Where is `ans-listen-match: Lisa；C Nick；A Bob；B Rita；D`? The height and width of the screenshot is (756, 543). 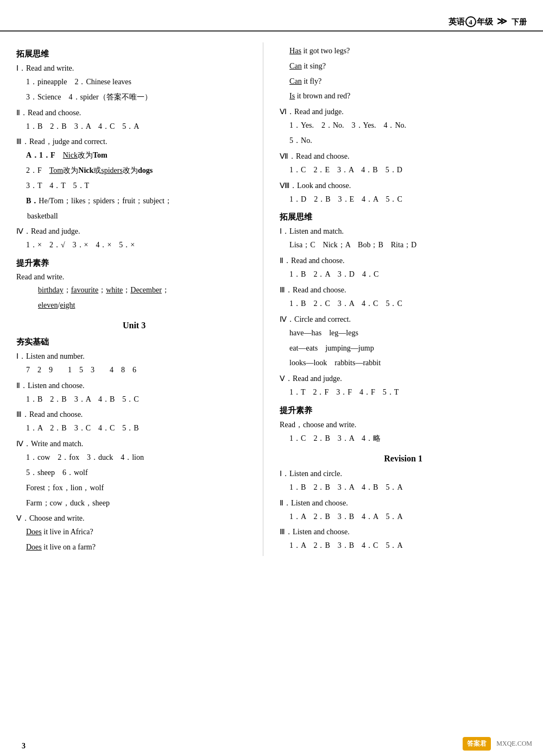
ans-listen-match: Lisa；C Nick；A Bob；B Rita；D is located at coordinates (408, 245).